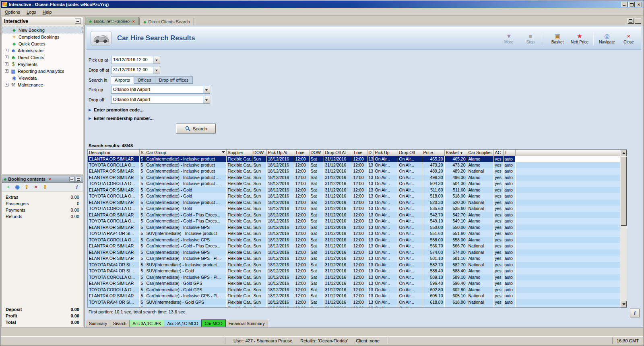 The height and width of the screenshot is (346, 644). I want to click on basket-button: ▣ Basket, so click(557, 39).